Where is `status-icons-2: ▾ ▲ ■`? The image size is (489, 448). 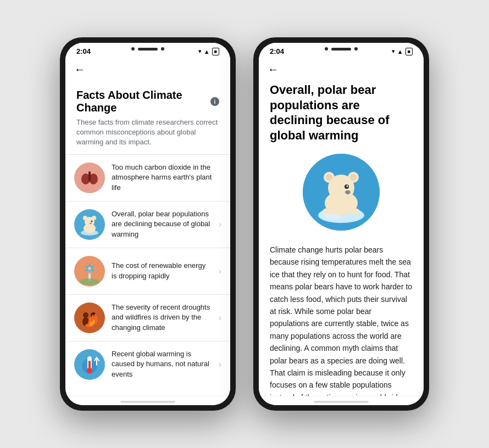 status-icons-2: ▾ ▲ ■ is located at coordinates (402, 52).